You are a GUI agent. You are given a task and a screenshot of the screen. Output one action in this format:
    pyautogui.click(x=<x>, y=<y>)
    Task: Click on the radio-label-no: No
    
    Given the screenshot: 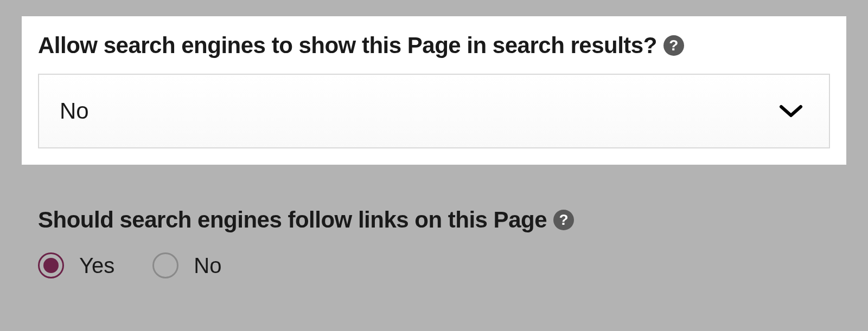 What is the action you would take?
    pyautogui.click(x=207, y=265)
    